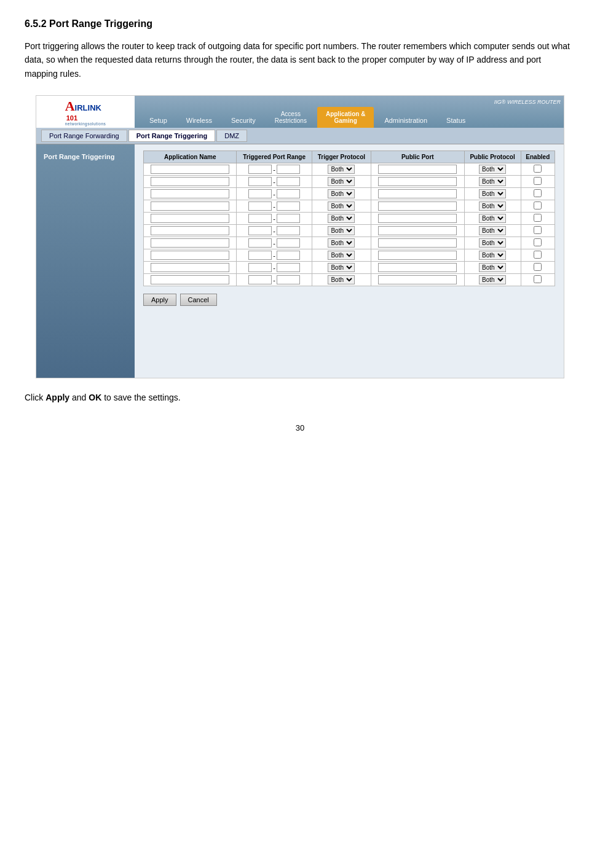  Describe the element at coordinates (85, 112) in the screenshot. I see `router-logo: A IRLINK 101 networkingsolutions` at that location.